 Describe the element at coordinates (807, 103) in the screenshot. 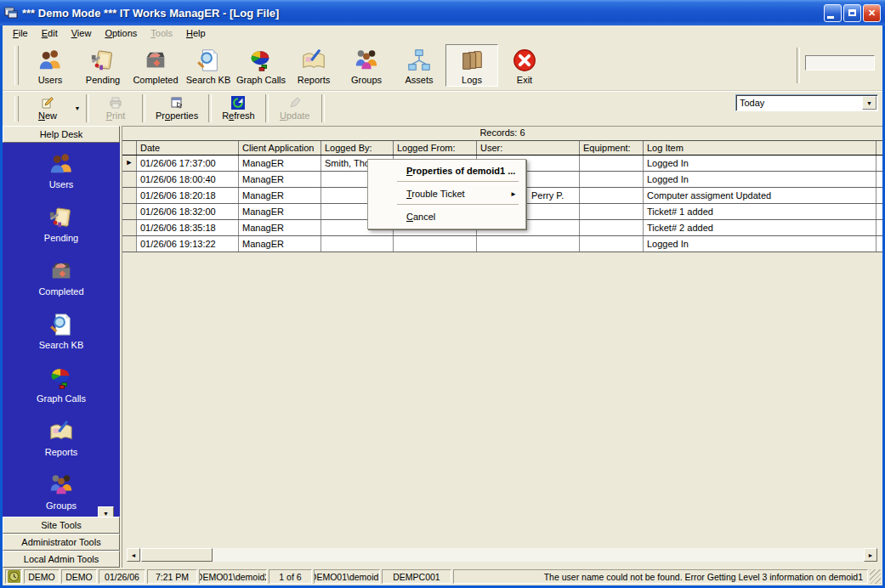

I see `date-filter-combobox: Today ▼` at that location.